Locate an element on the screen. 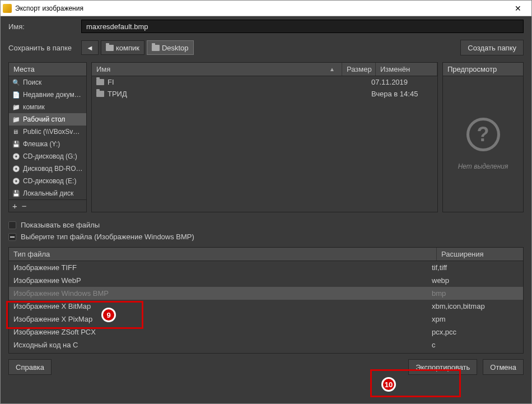 The height and width of the screenshot is (404, 532). column-name-header: Имя ▲ is located at coordinates (217, 69).